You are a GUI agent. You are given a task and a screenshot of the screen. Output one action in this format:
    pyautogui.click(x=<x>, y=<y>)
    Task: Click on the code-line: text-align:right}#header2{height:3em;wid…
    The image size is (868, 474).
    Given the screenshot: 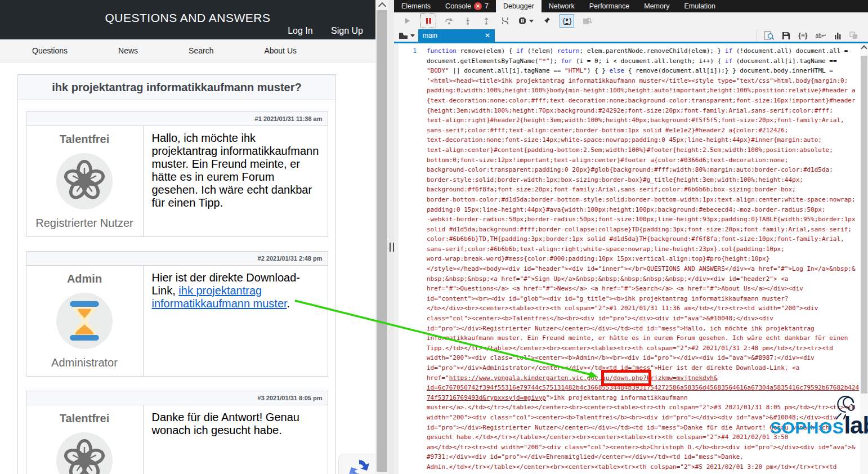 What is the action you would take?
    pyautogui.click(x=643, y=120)
    